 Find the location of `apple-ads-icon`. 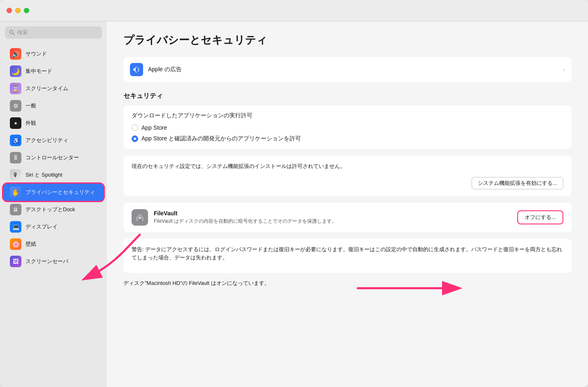

apple-ads-icon is located at coordinates (137, 70).